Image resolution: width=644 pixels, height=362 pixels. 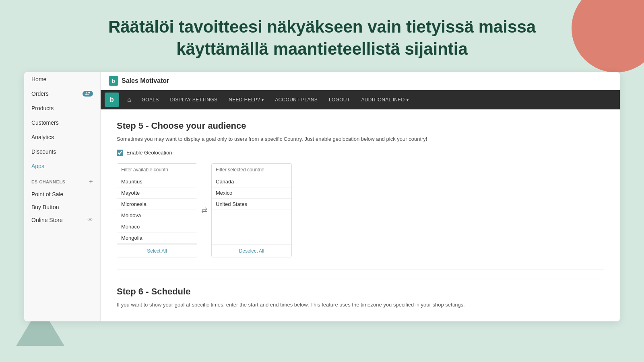 I want to click on nav-item-need-help: NEED HELP? ▾, so click(x=246, y=100).